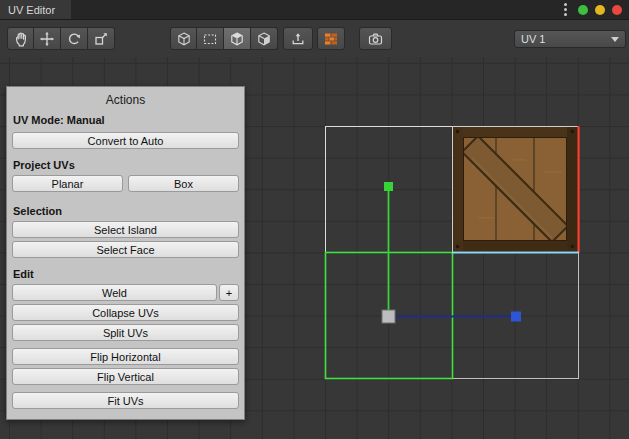  Describe the element at coordinates (184, 39) in the screenshot. I see `cube-icon` at that location.